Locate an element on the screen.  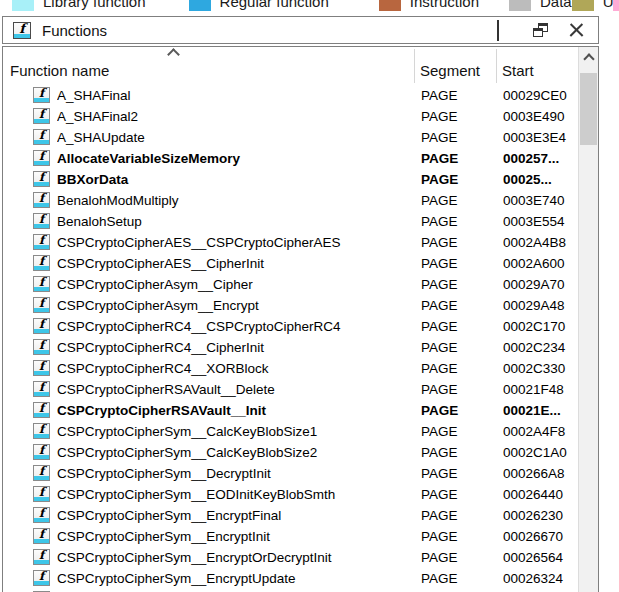
function-name: CSPCryptoCipherSym__DecryptInit is located at coordinates (228, 474).